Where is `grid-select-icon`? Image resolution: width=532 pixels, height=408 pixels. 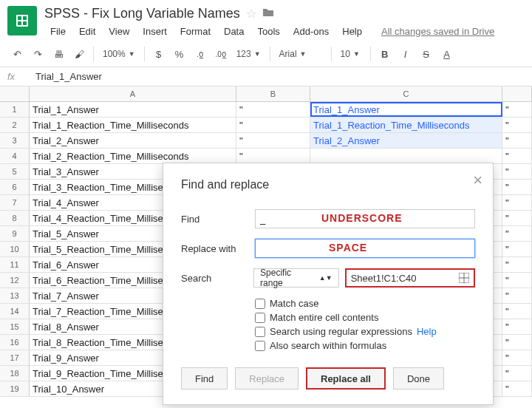 grid-select-icon is located at coordinates (464, 278).